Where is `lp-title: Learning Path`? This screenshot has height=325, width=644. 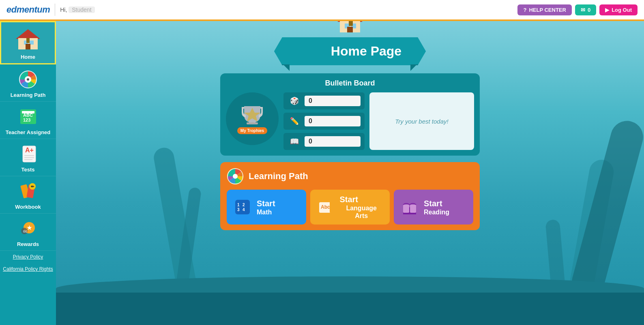
lp-title: Learning Path is located at coordinates (278, 176).